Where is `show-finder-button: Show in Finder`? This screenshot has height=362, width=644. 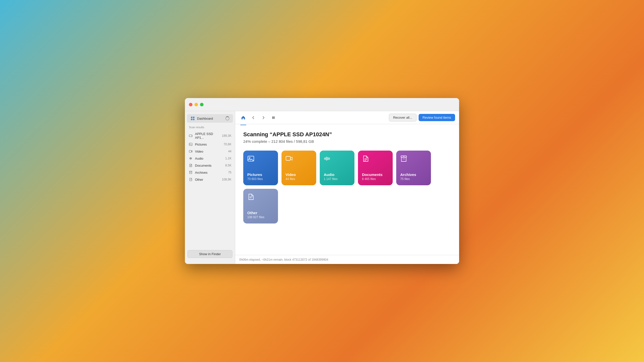
show-finder-button: Show in Finder is located at coordinates (210, 254).